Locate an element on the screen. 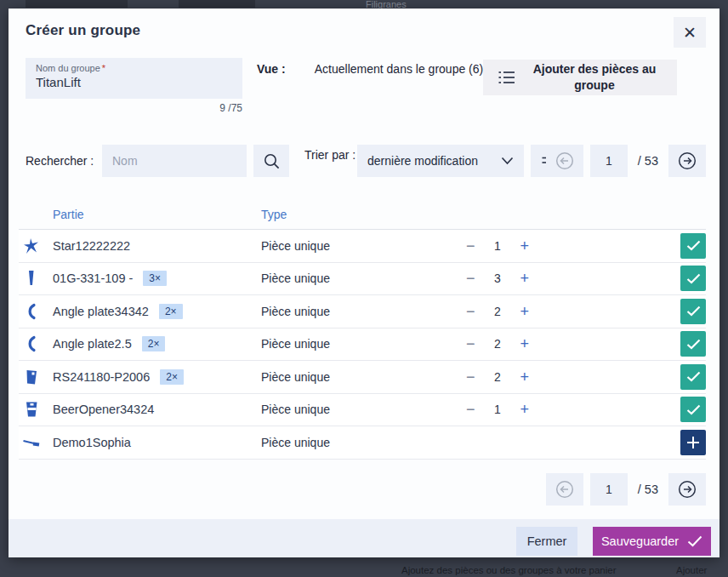  table-row: 01G-331-109 - 3× Pièce unique − 3 + is located at coordinates (362, 279).